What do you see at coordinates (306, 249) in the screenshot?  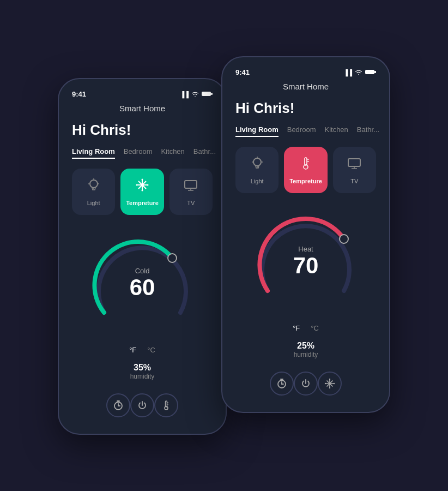 I see `dial-mode-front: Heat` at bounding box center [306, 249].